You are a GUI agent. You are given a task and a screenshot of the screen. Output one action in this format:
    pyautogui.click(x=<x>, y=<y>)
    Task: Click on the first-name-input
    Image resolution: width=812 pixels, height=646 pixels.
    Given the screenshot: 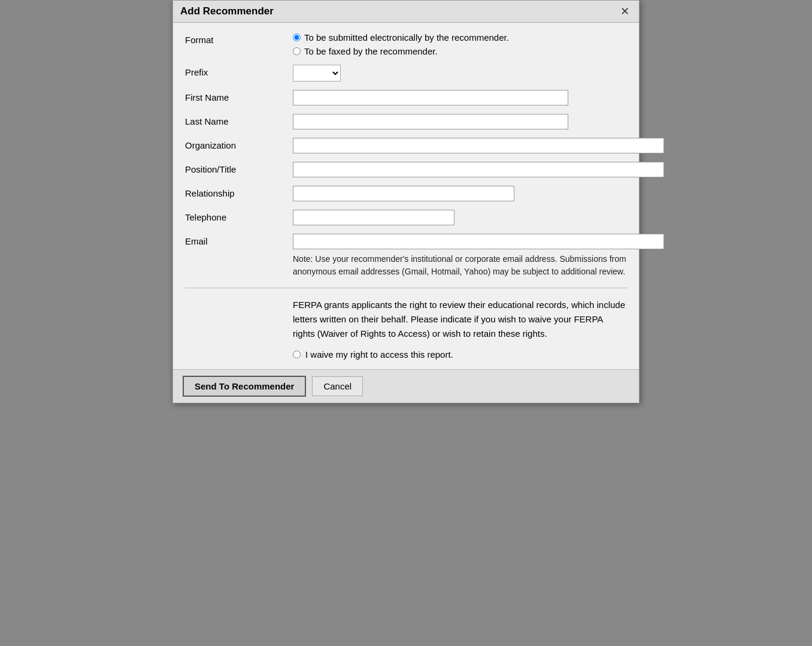 What is the action you would take?
    pyautogui.click(x=431, y=98)
    